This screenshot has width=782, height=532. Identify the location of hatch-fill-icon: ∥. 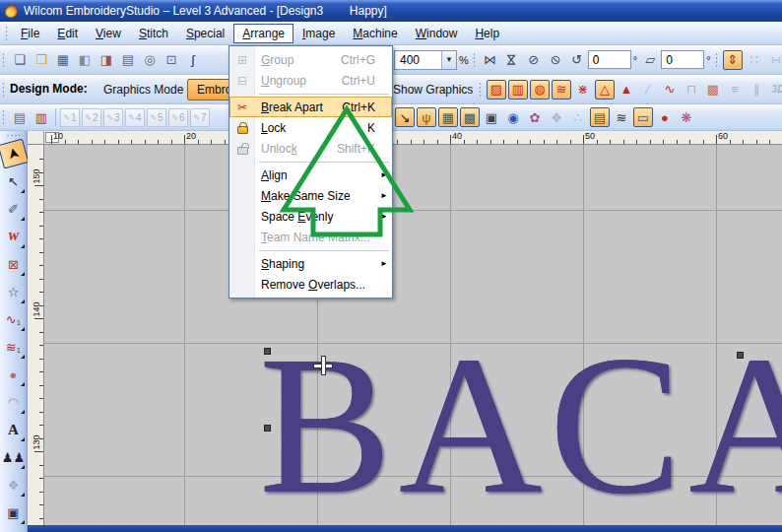
(756, 90).